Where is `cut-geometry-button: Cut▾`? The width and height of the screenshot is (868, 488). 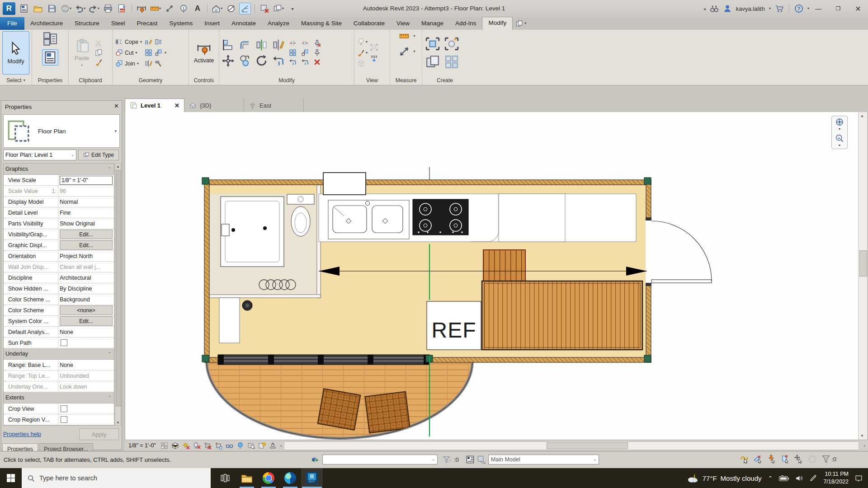
cut-geometry-button: Cut▾ is located at coordinates (128, 52).